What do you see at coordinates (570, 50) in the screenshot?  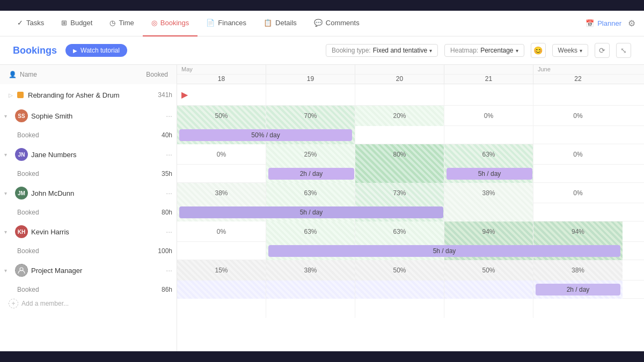 I see `weeks-button: Weeks ▾` at bounding box center [570, 50].